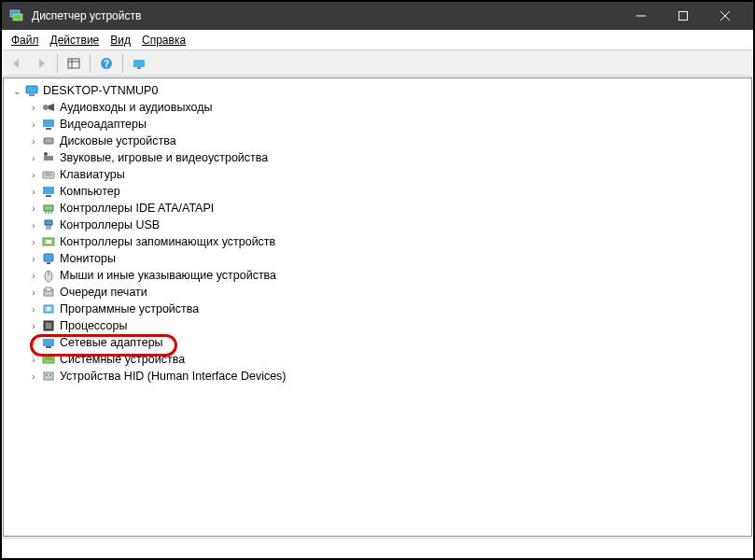 This screenshot has height=560, width=755. What do you see at coordinates (41, 63) in the screenshot?
I see `forward-button` at bounding box center [41, 63].